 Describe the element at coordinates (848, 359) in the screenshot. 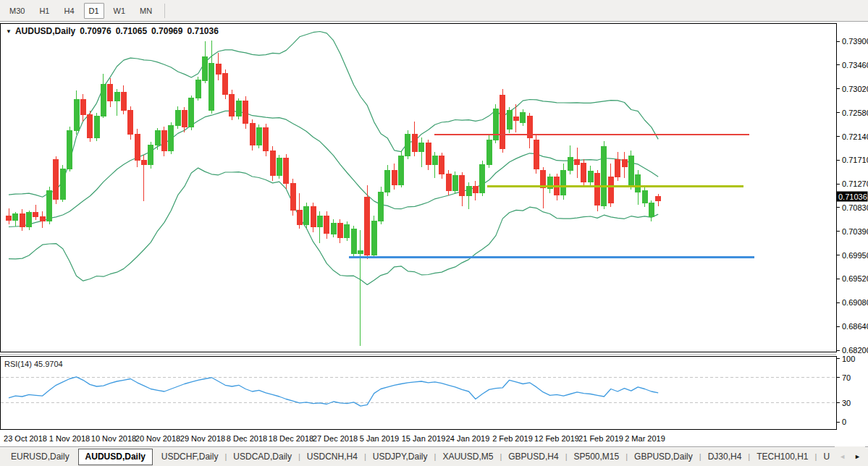

I see `svg-text: 100` at that location.